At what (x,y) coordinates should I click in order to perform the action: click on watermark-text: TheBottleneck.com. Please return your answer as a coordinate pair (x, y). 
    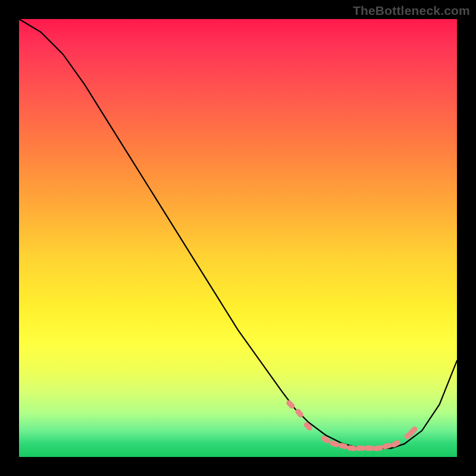
    Looking at the image, I should click on (412, 11).